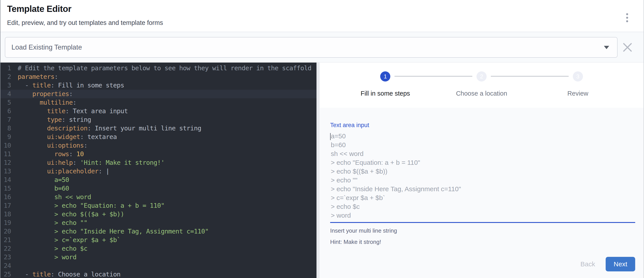 This screenshot has height=278, width=644. What do you see at coordinates (482, 76) in the screenshot?
I see `step-circle: 2` at bounding box center [482, 76].